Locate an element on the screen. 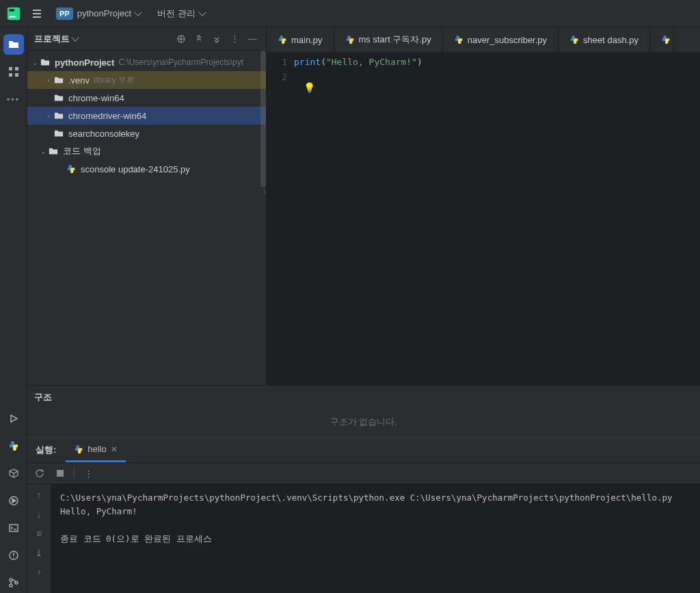 The image size is (700, 593). run-title: 실행: is located at coordinates (46, 450).